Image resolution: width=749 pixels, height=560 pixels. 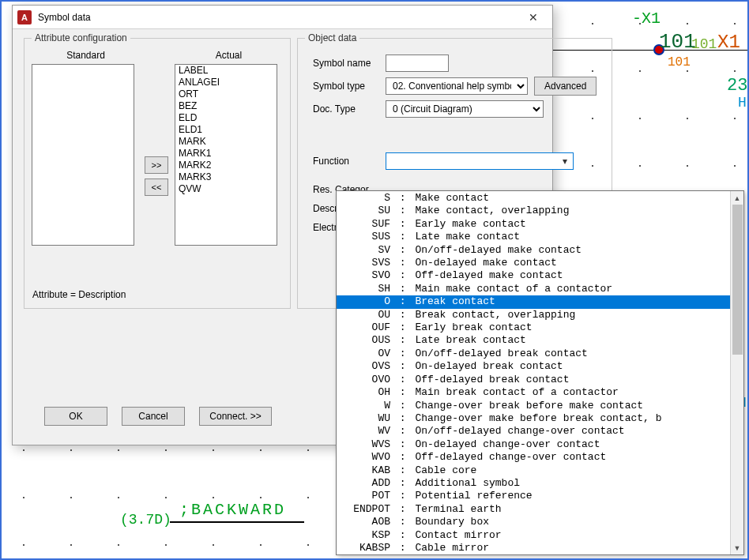 I want to click on dropdown-option: AOB : Boundary box, so click(x=533, y=522).